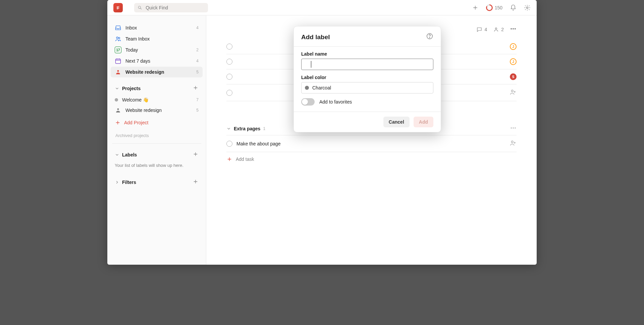  I want to click on favorites-toggle, so click(308, 102).